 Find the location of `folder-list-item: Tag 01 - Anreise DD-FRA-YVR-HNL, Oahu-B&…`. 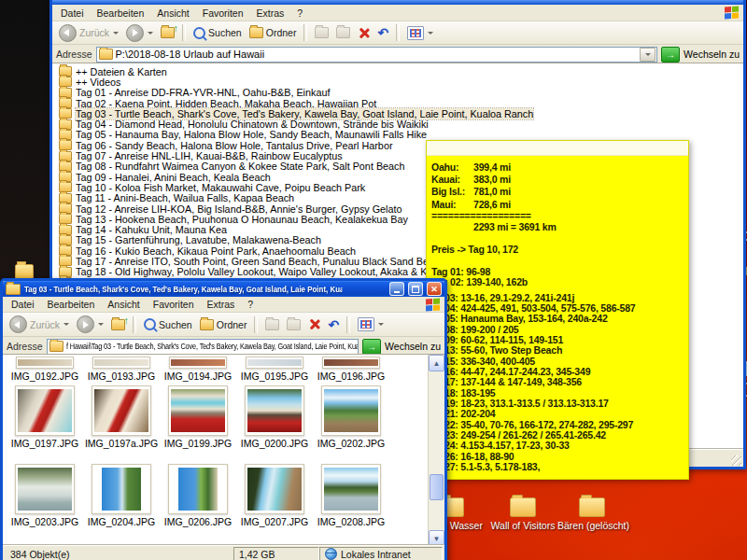

folder-list-item: Tag 01 - Anreise DD-FRA-YVR-HNL, Oahu-B&… is located at coordinates (400, 93).